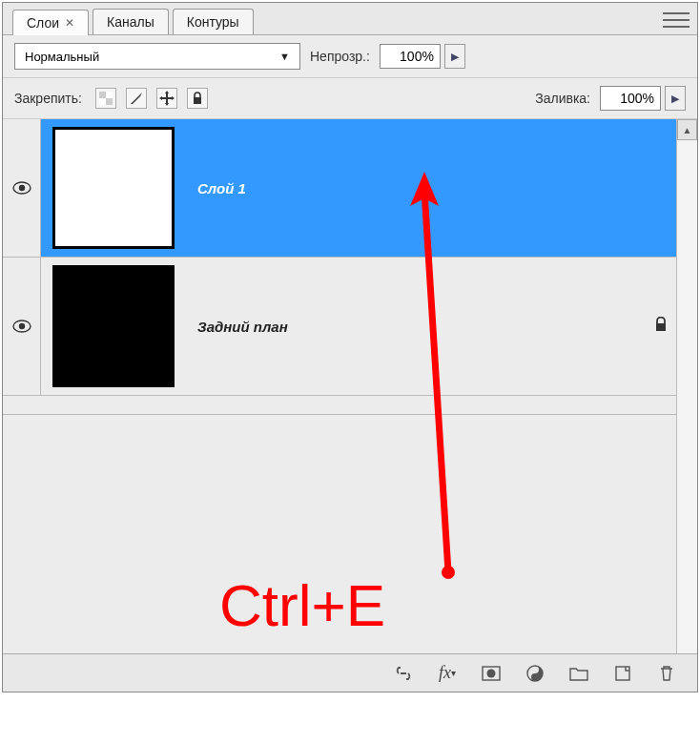 This screenshot has height=744, width=700. I want to click on thumbnail-shape, so click(113, 193).